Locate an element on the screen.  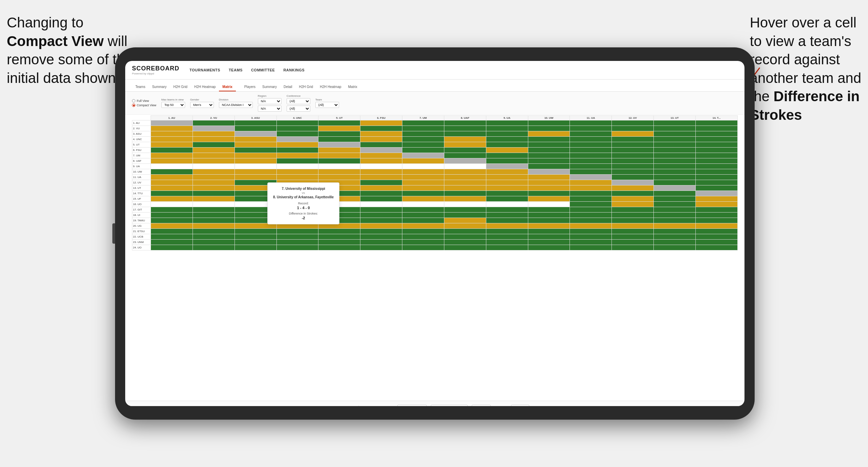
region-select: N/A is located at coordinates (270, 101).